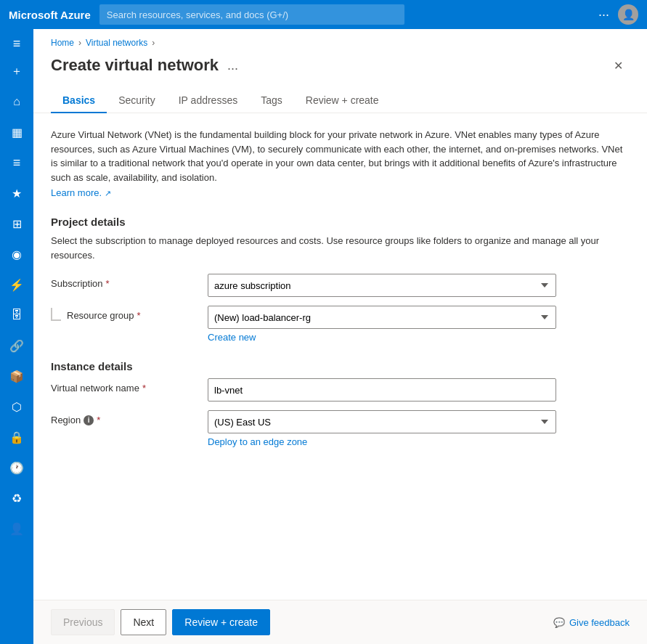 Image resolution: width=647 pixels, height=644 pixels. I want to click on sidebar-item-favorites: ★, so click(17, 193).